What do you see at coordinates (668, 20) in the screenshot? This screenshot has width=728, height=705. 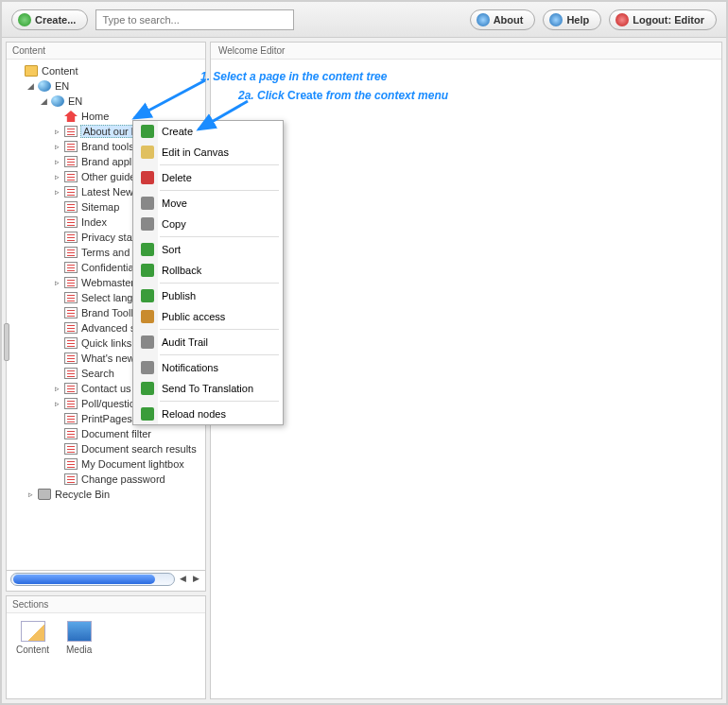 I see `logout-label: Logout: Editor` at bounding box center [668, 20].